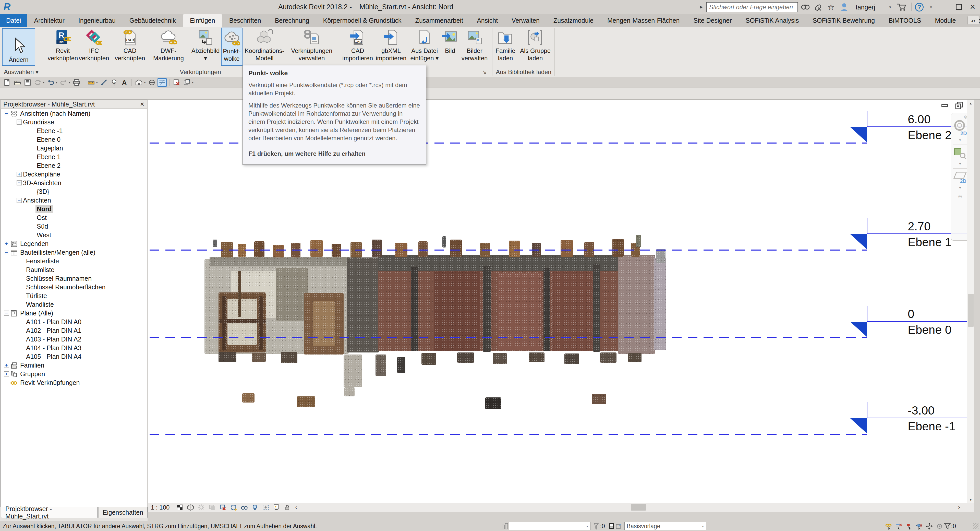 The height and width of the screenshot is (531, 980). What do you see at coordinates (74, 305) in the screenshot?
I see `tree-item-wandliste: Wandliste` at bounding box center [74, 305].